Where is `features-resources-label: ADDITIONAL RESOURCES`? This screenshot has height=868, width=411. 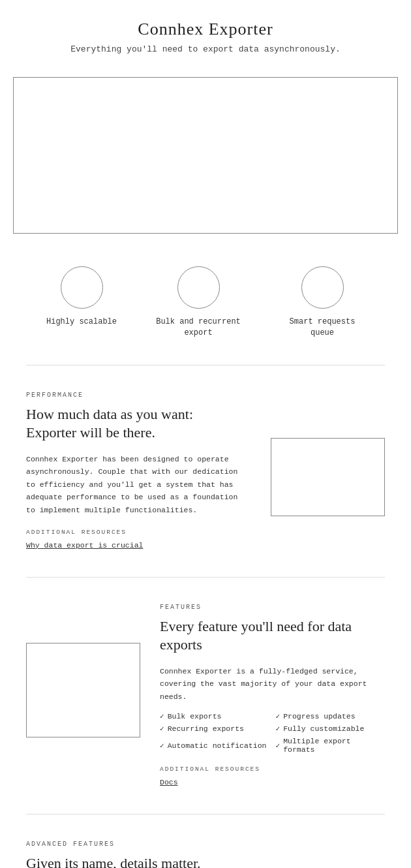 features-resources-label: ADDITIONAL RESOURCES is located at coordinates (273, 769).